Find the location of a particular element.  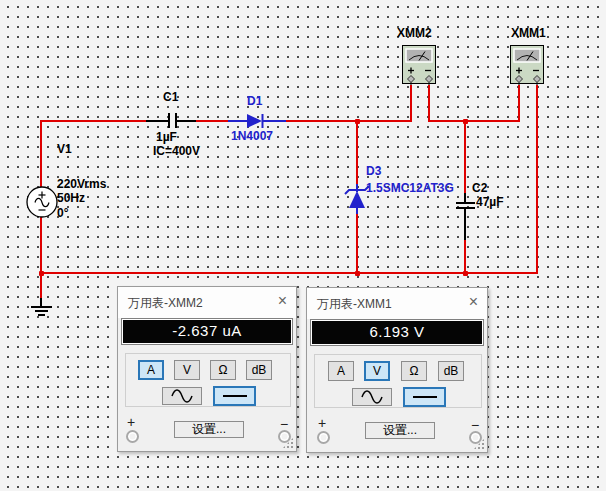

ground-symbol is located at coordinates (42, 307).